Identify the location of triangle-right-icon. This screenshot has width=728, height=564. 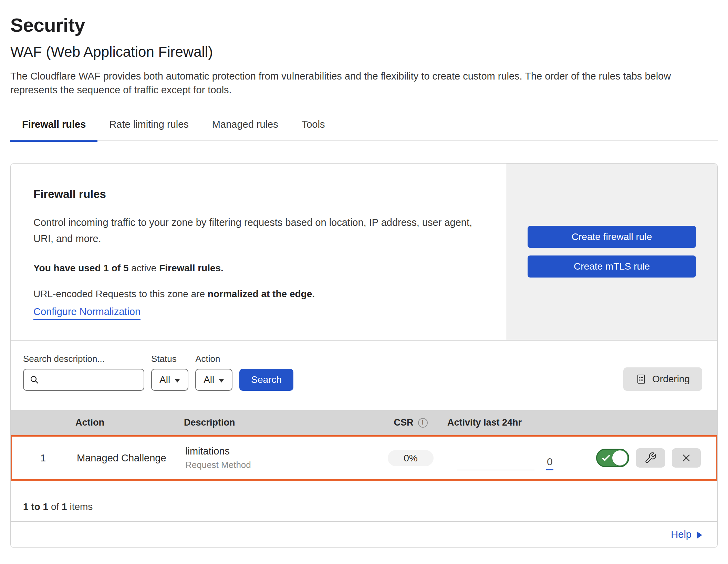
(699, 535).